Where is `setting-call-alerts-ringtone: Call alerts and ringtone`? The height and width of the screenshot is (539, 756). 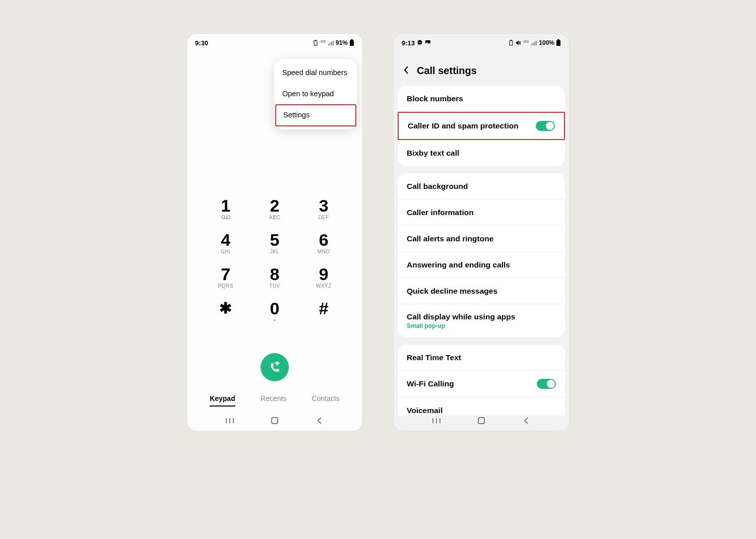 setting-call-alerts-ringtone: Call alerts and ringtone is located at coordinates (481, 239).